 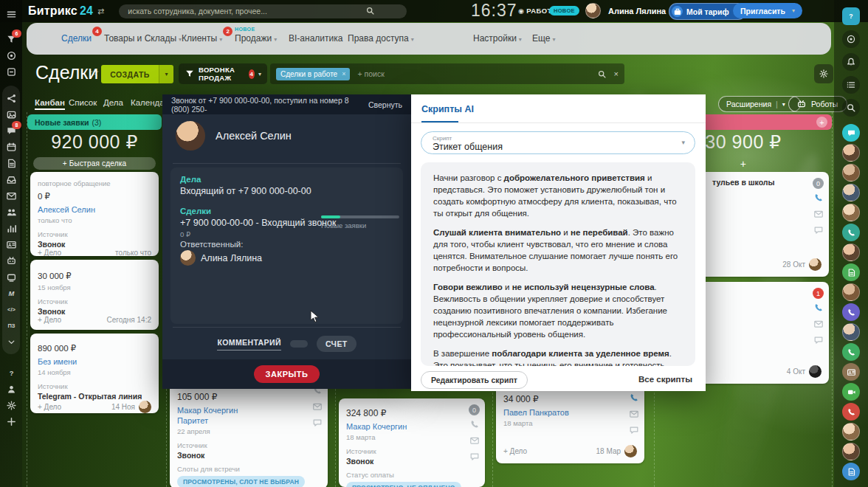 What do you see at coordinates (543, 38) in the screenshot?
I see `nav-more: Еще▾` at bounding box center [543, 38].